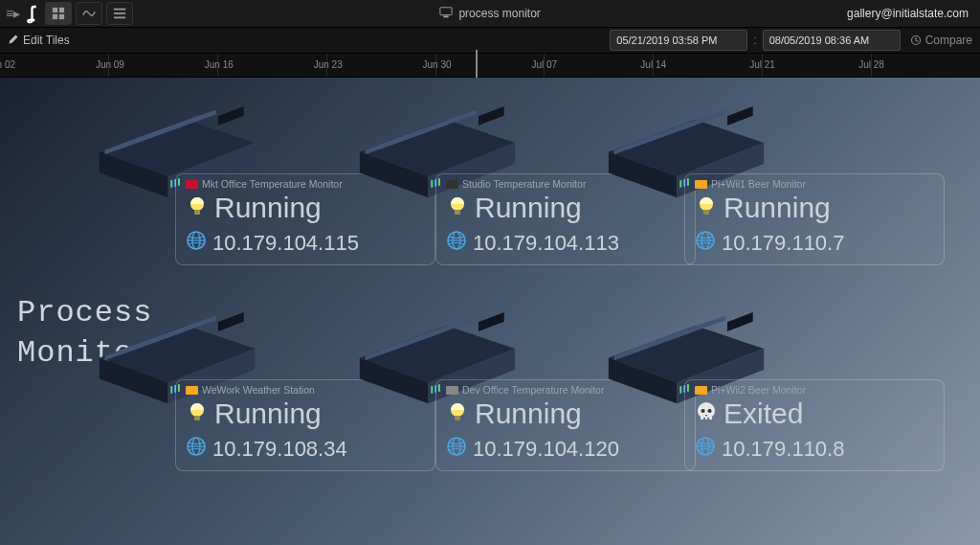 The height and width of the screenshot is (545, 980). Describe the element at coordinates (33, 13) in the screenshot. I see `app-logo: ʆ` at that location.